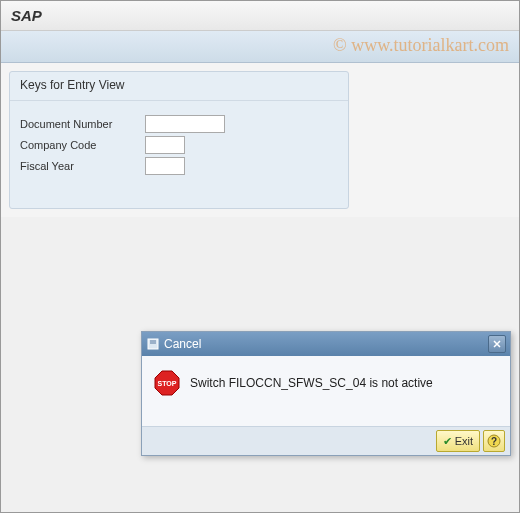 This screenshot has height=513, width=520. Describe the element at coordinates (464, 441) in the screenshot. I see `exit-button-label: Exit` at that location.